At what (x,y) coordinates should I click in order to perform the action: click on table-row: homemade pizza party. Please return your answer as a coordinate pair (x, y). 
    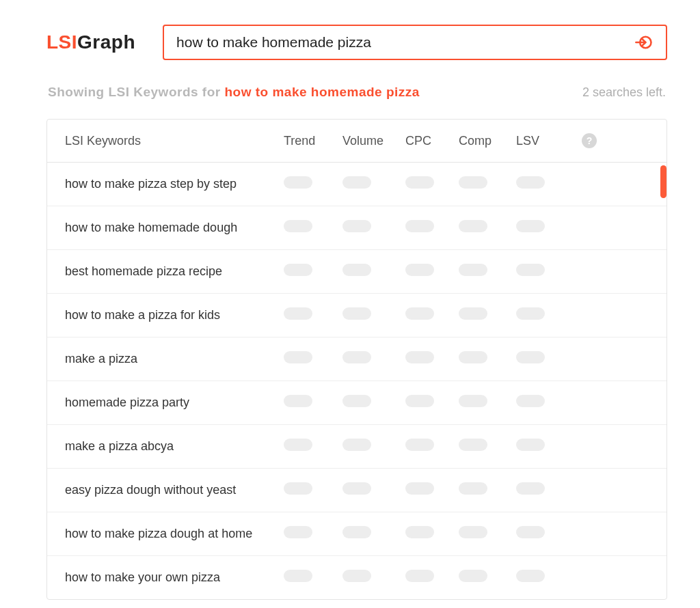
    Looking at the image, I should click on (357, 403).